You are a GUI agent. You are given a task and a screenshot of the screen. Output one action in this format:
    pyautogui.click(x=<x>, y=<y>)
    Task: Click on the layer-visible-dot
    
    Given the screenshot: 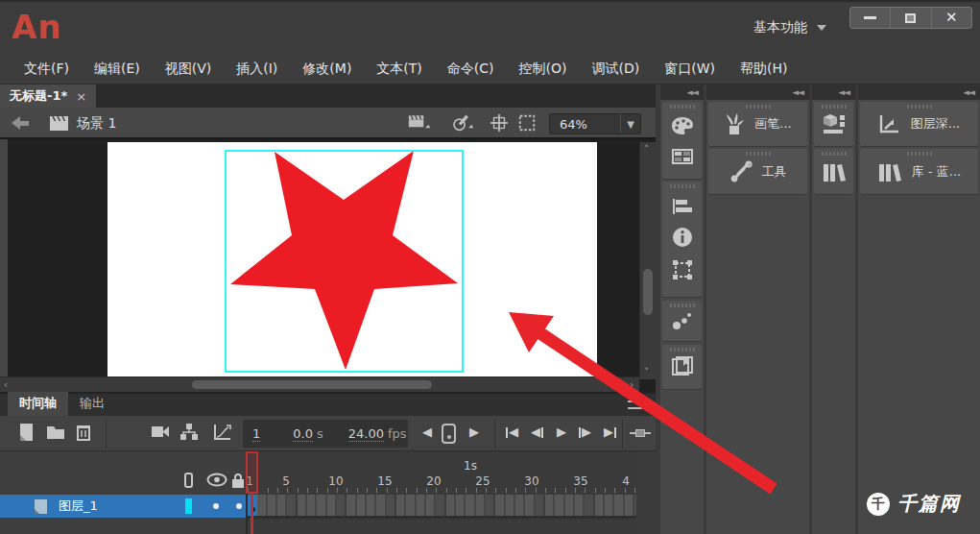 What is the action you would take?
    pyautogui.click(x=216, y=506)
    